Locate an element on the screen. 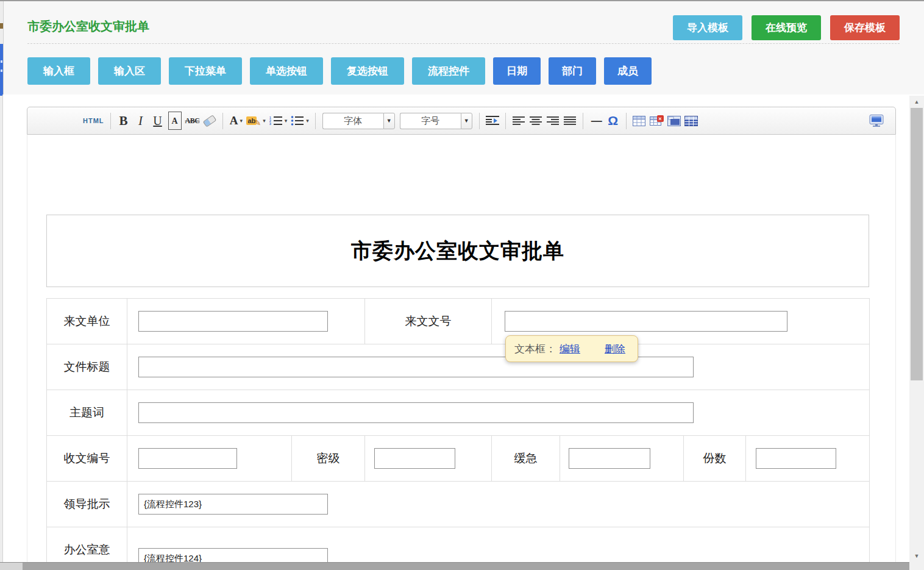 Image resolution: width=924 pixels, height=570 pixels. window-bottom-edge is located at coordinates (455, 566).